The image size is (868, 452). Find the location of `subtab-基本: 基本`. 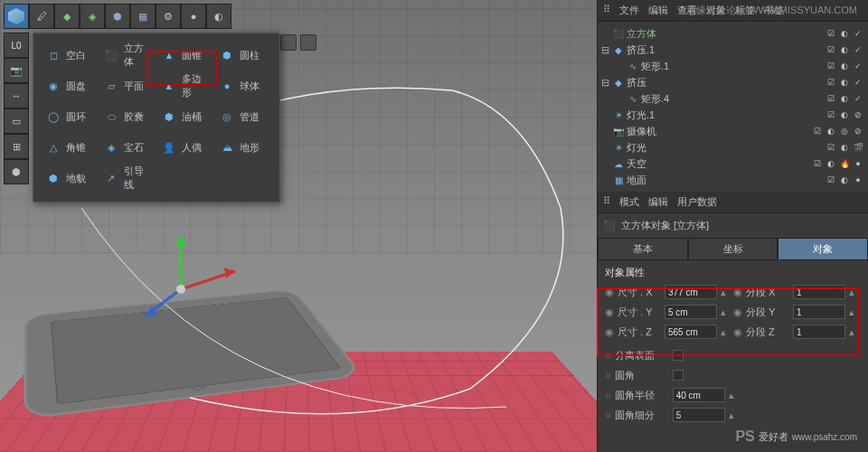

subtab-基本: 基本 is located at coordinates (643, 250).